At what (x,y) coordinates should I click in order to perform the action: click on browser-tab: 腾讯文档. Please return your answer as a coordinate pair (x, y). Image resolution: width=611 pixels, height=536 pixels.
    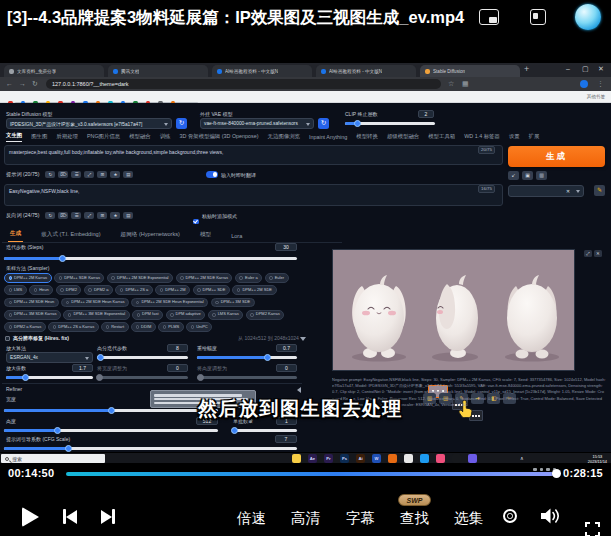
    Looking at the image, I should click on (158, 71).